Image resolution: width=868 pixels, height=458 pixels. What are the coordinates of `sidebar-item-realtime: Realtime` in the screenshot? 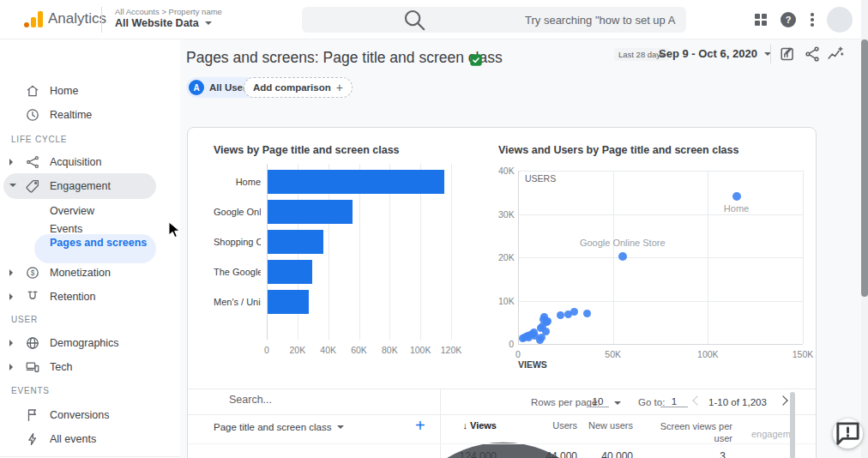 It's located at (90, 115).